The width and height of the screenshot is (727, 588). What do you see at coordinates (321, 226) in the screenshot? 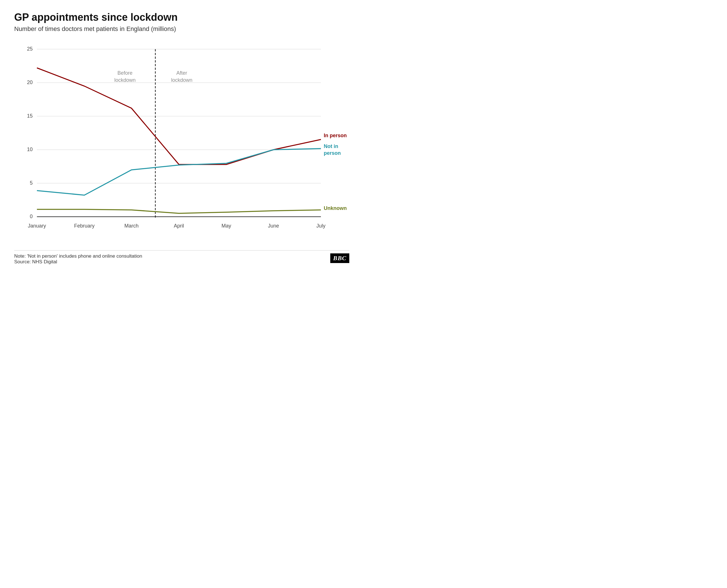
I see `x-label-jul: July` at bounding box center [321, 226].